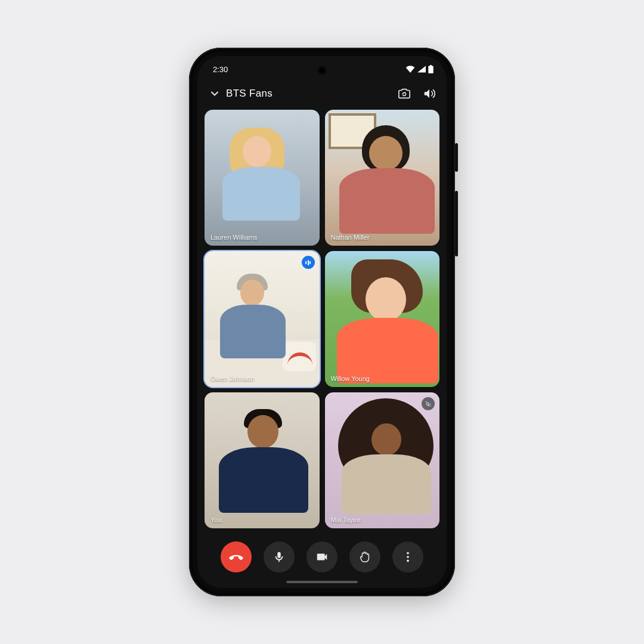 This screenshot has width=644, height=644. I want to click on power-button, so click(457, 157).